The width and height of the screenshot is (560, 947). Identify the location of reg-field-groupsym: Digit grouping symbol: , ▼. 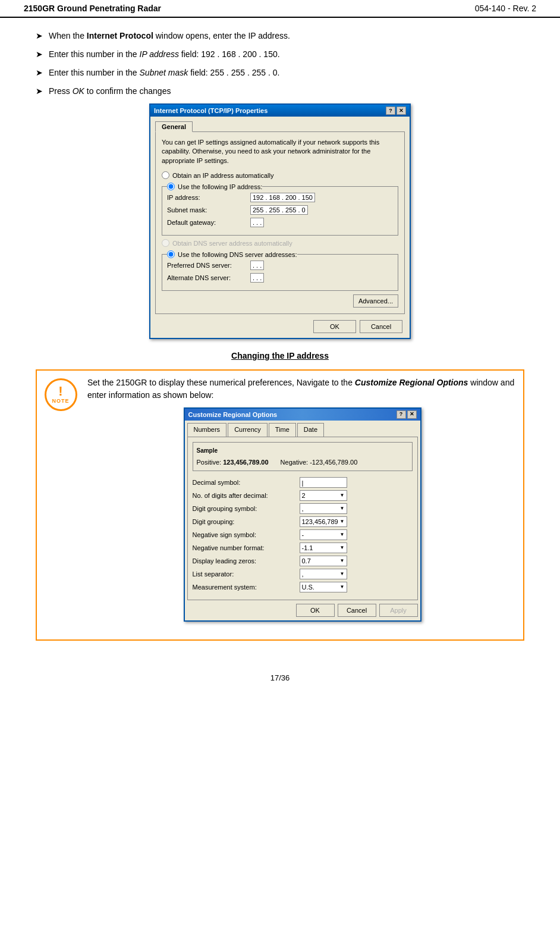
(303, 509).